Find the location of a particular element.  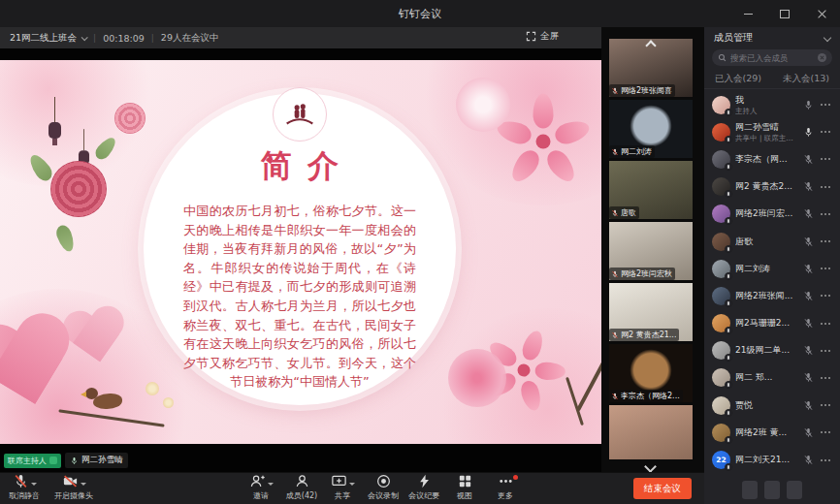

member-row: 网络2班闫宏... is located at coordinates (772, 214).